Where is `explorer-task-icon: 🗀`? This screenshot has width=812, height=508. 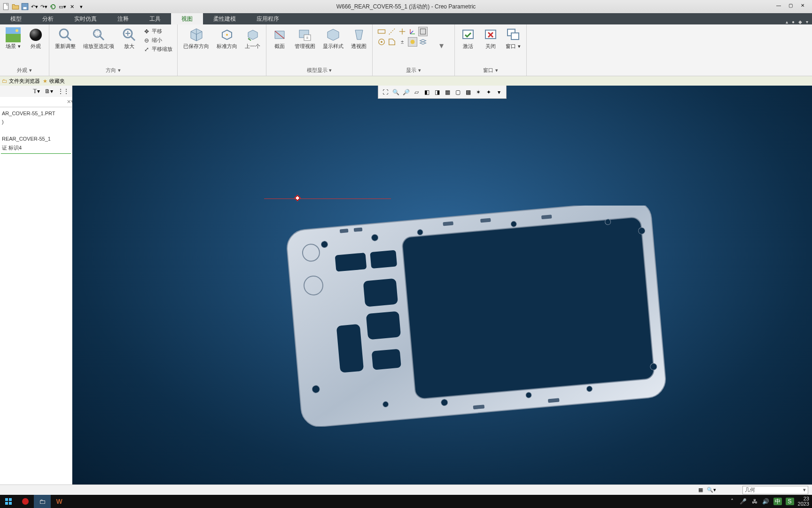
explorer-task-icon: 🗀 is located at coordinates (42, 501).